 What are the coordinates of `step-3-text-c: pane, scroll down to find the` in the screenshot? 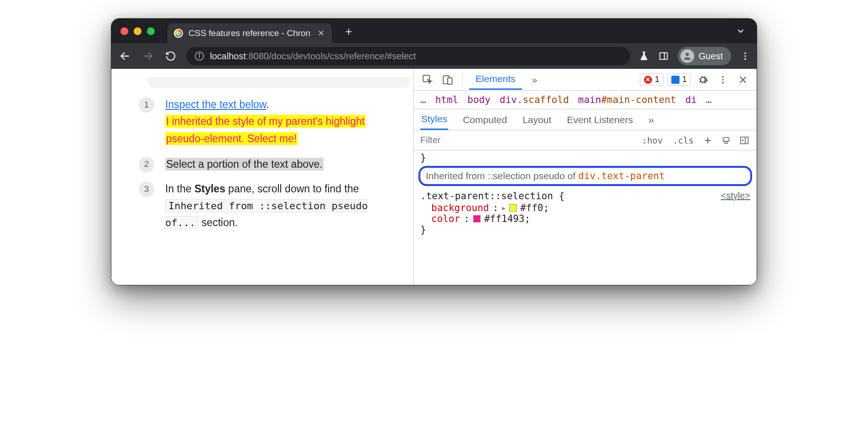 It's located at (292, 189).